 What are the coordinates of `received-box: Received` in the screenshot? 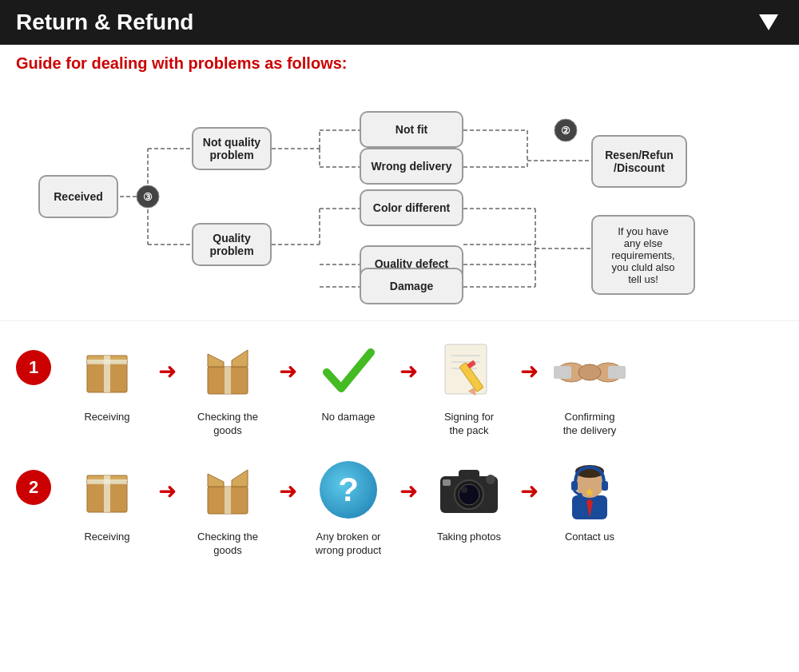 It's located at (78, 197).